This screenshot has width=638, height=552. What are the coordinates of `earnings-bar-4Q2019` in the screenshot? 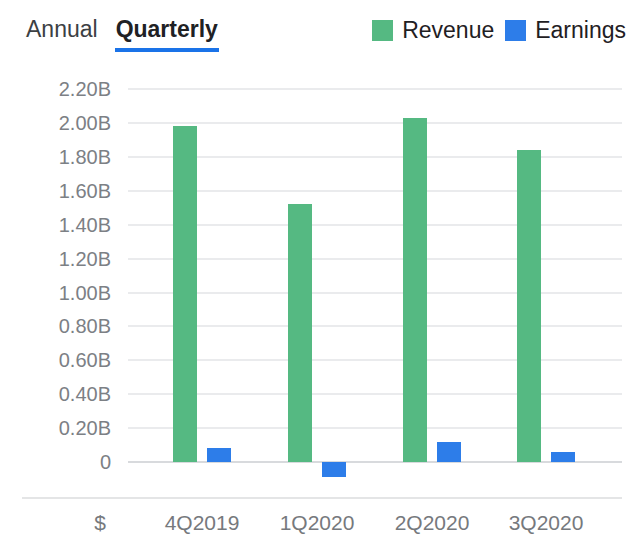 It's located at (219, 455).